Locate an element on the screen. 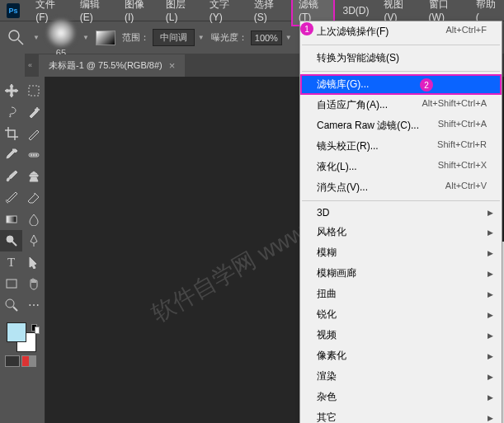 The image size is (504, 423). history-brush-tool is located at coordinates (12, 198).